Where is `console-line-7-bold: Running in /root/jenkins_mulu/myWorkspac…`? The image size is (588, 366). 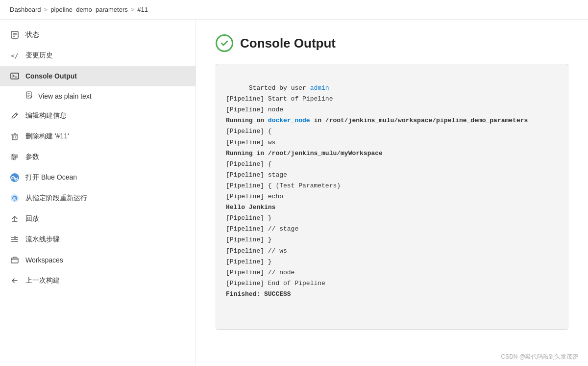 console-line-7-bold: Running in /root/jenkins_mulu/myWorkspac… is located at coordinates (304, 153).